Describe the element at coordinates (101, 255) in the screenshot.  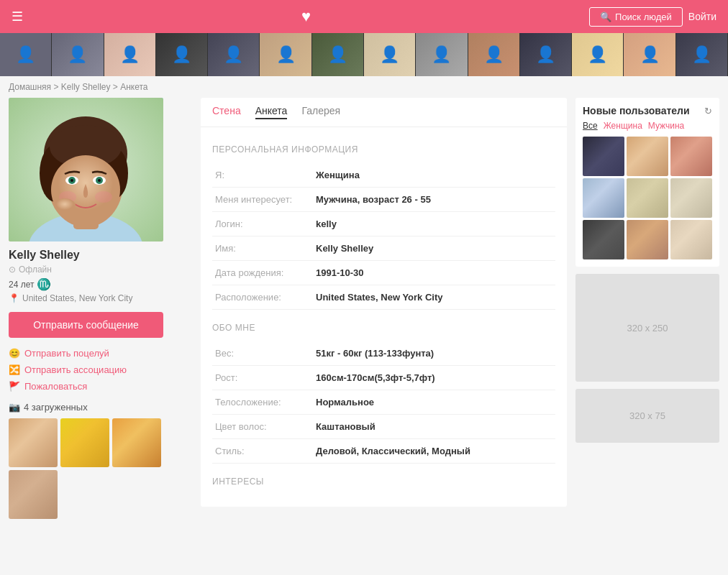
I see `profile-name: Kelly Shelley` at that location.